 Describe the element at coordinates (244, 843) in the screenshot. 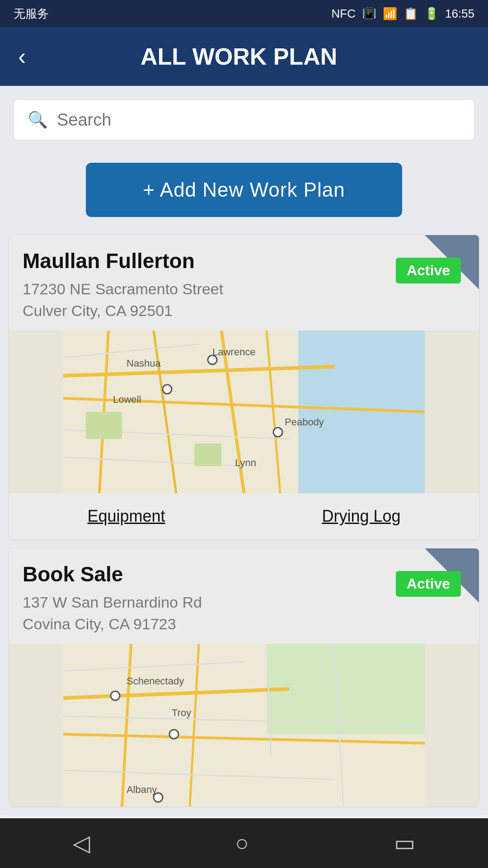

I see `bottom-navigation: ◁ ○ ▭` at that location.